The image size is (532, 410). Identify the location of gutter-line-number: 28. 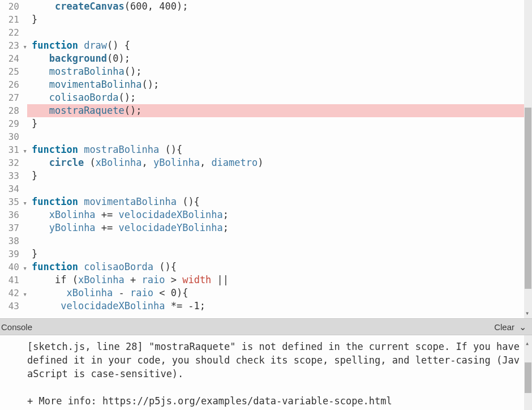
(14, 111).